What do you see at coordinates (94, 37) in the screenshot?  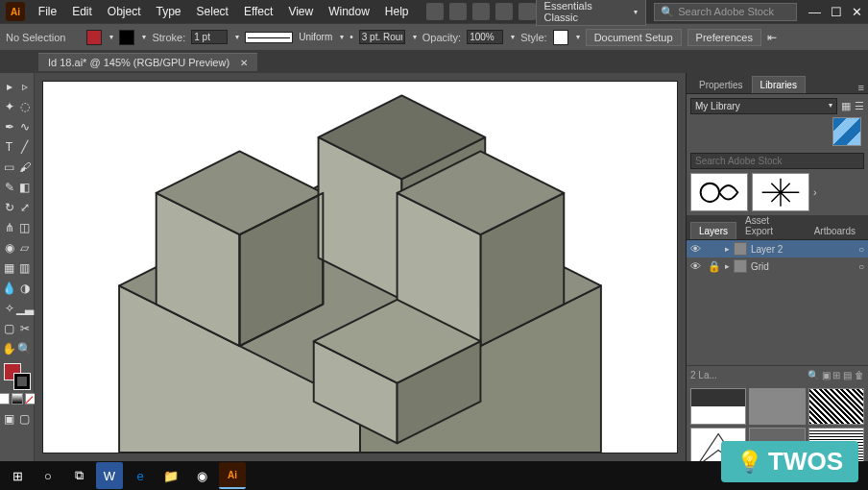 I see `fill-swatch` at bounding box center [94, 37].